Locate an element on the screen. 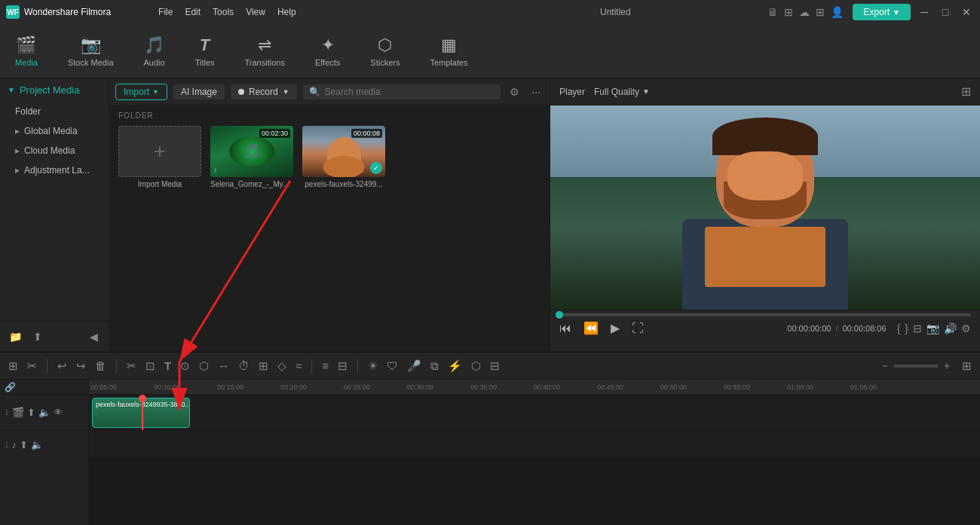 This screenshot has width=980, height=525. ai-image-button: AI Image is located at coordinates (199, 92).